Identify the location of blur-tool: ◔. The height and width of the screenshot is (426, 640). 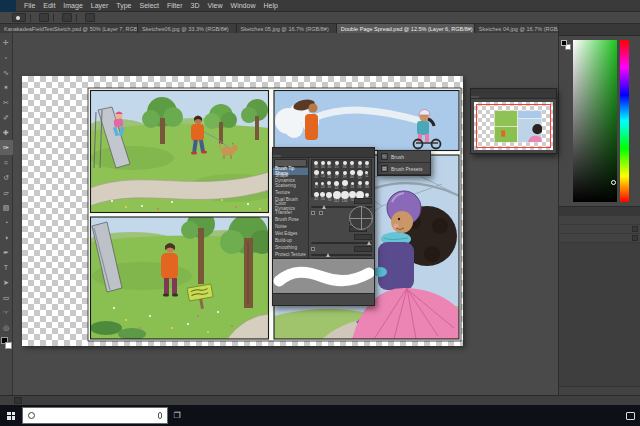
(6, 222).